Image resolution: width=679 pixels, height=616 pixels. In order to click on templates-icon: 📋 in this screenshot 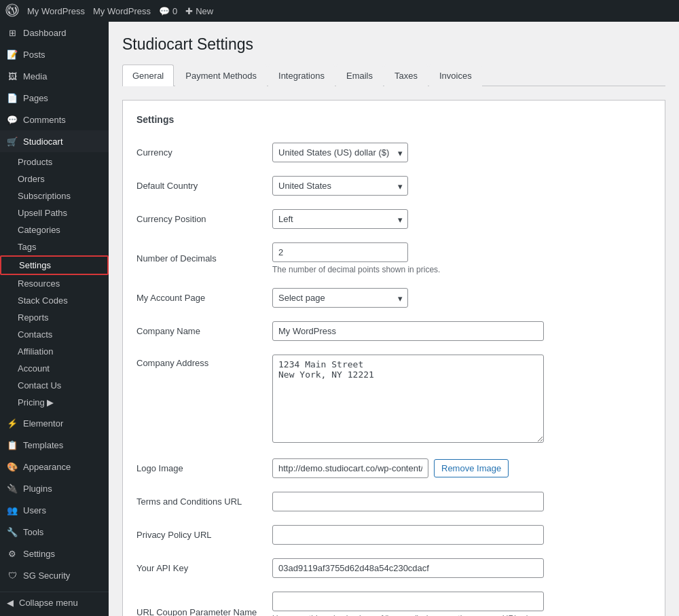, I will do `click(12, 445)`.